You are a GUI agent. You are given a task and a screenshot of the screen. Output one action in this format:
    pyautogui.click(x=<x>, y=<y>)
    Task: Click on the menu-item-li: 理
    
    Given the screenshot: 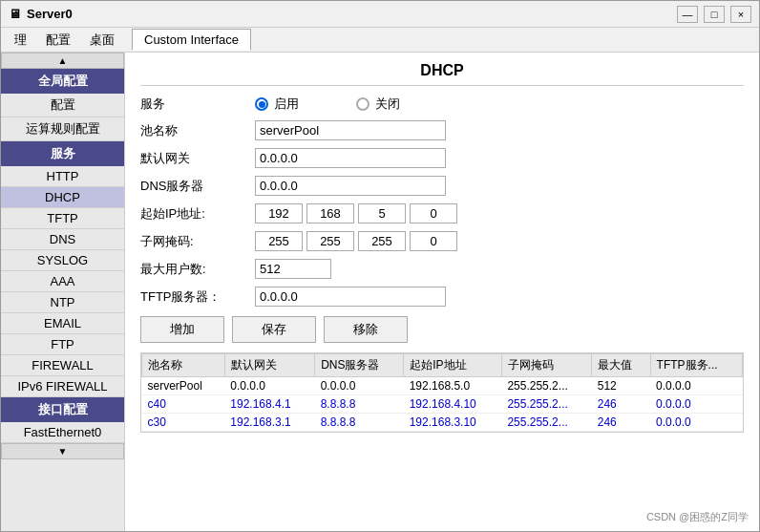 What is the action you would take?
    pyautogui.click(x=21, y=40)
    